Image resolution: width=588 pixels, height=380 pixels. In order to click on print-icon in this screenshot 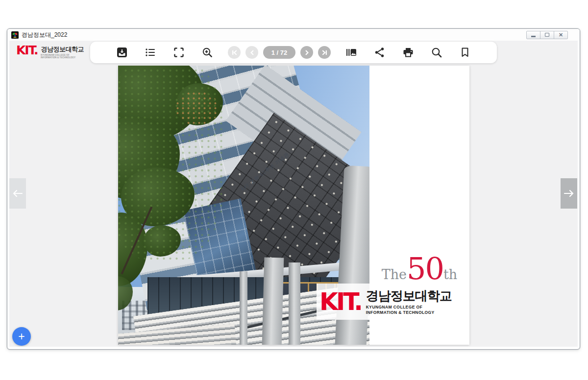, I will do `click(408, 52)`.